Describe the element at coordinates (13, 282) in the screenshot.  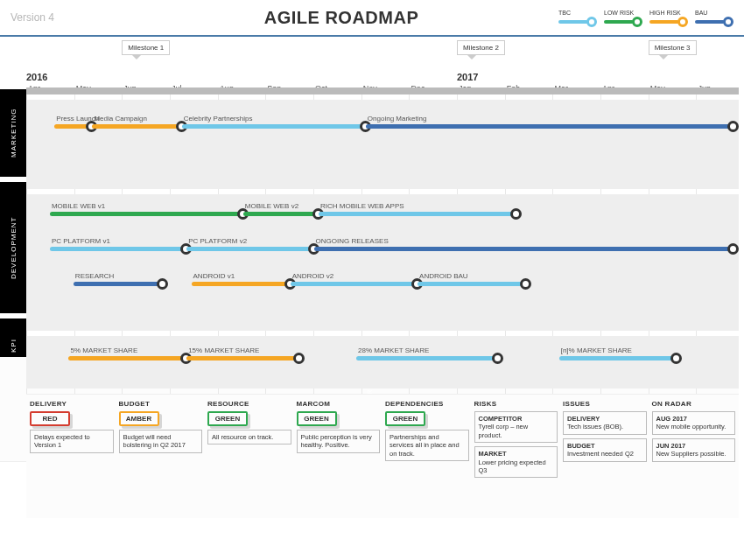
I see `swimlane-rails: MARKETINGDEVELOPMENTKPIDASHBOARD` at that location.